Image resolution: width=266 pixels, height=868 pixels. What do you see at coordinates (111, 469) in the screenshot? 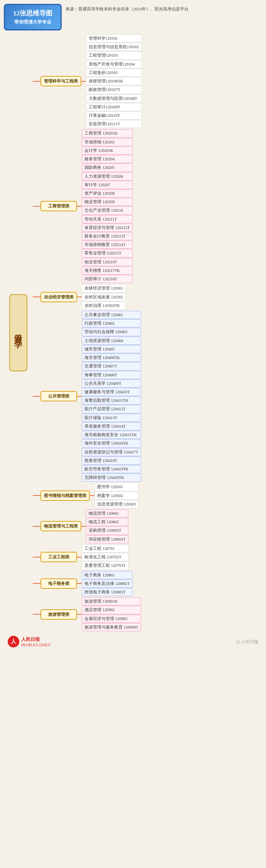
I see `item-cat4-18: 航空劳务管理 120419TK` at bounding box center [111, 469].